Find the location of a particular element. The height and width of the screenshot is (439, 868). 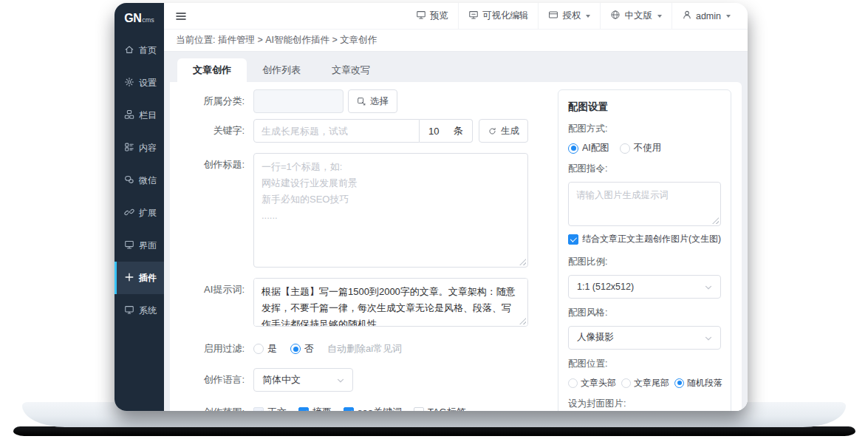

tab-label: 创作列表 is located at coordinates (281, 69).